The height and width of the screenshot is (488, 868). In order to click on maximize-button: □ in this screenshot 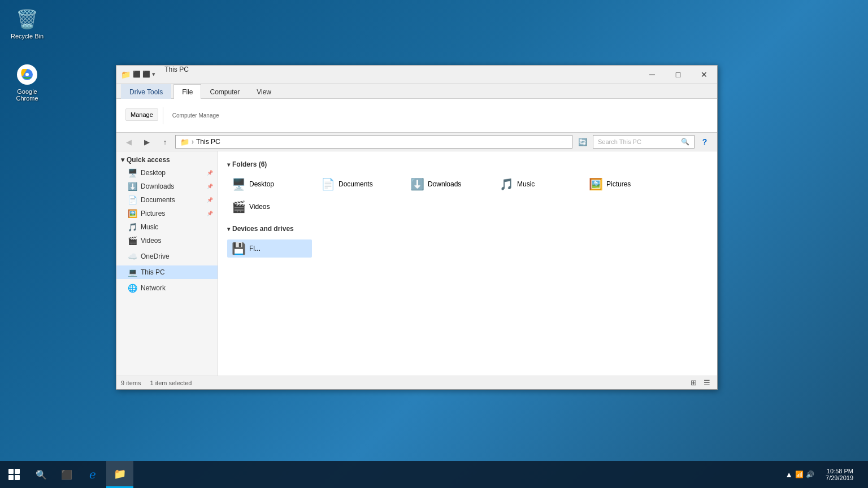, I will do `click(678, 75)`.